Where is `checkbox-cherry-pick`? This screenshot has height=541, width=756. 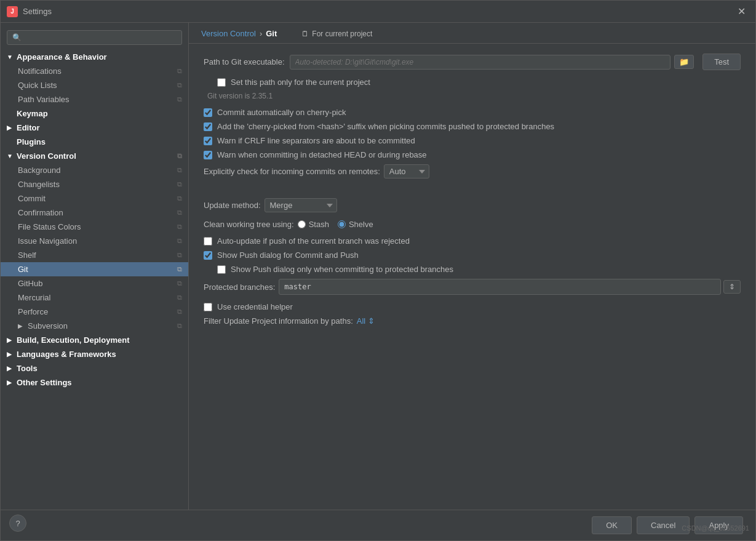
checkbox-cherry-pick is located at coordinates (208, 113).